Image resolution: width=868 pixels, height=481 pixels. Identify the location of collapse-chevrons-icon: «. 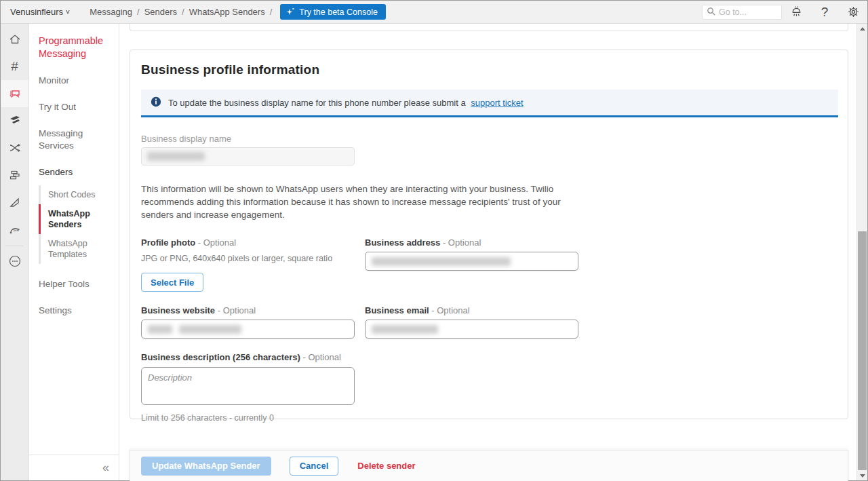
(106, 468).